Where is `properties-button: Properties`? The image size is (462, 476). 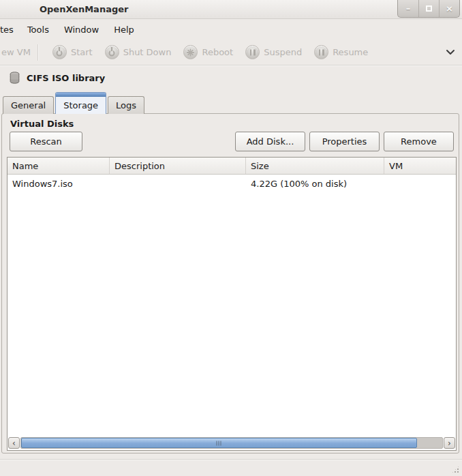
properties-button: Properties is located at coordinates (345, 142).